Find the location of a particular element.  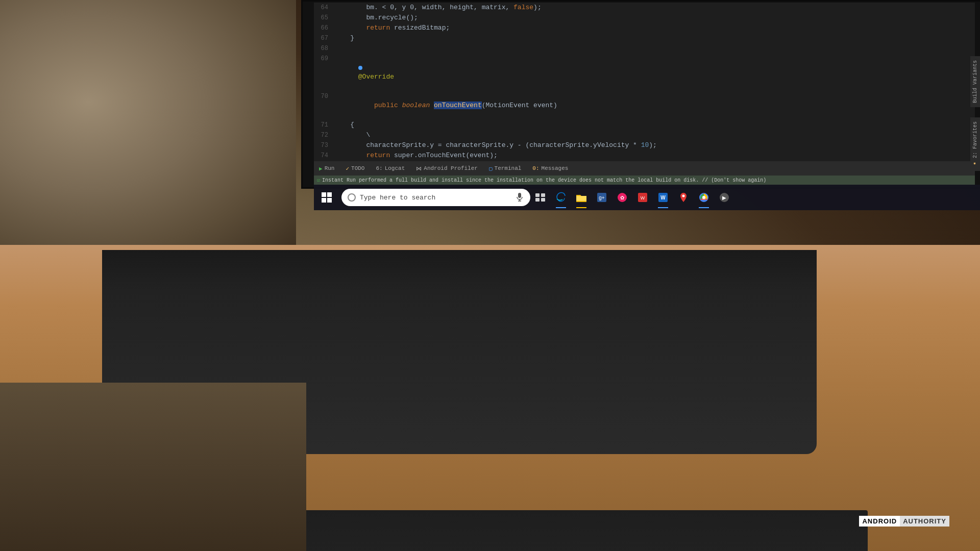

code-line-73: 73 characterSprite.y = characterSprite.y… is located at coordinates (644, 145).